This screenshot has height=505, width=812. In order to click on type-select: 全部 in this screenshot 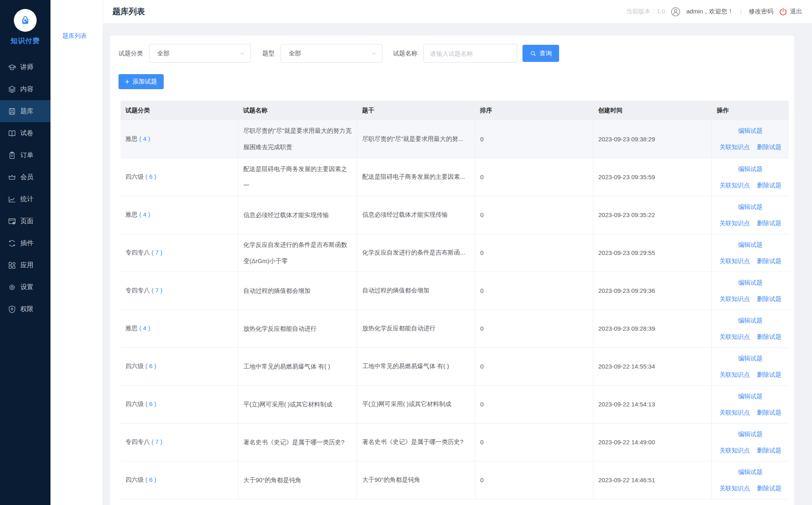, I will do `click(331, 53)`.